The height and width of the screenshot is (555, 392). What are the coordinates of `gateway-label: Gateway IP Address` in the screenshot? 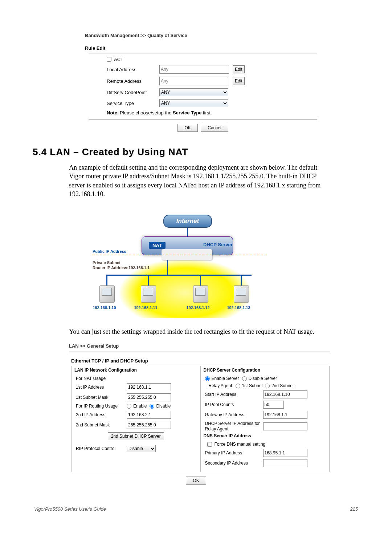 It's located at (233, 415).